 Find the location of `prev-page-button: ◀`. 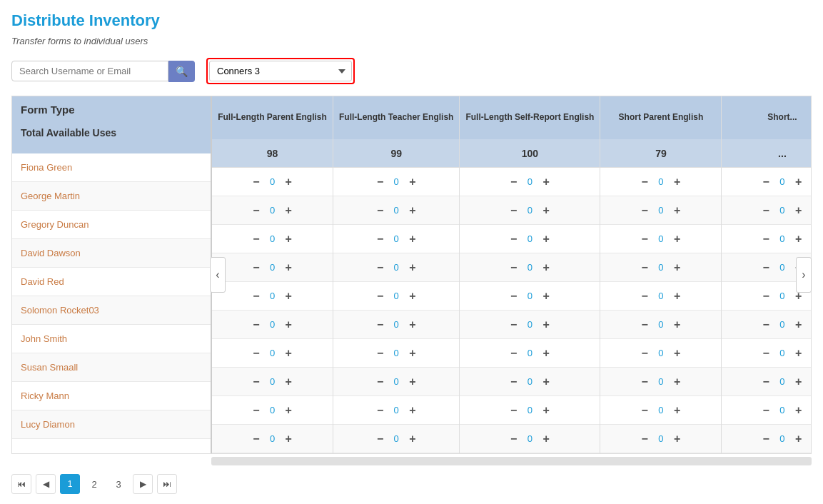

prev-page-button: ◀ is located at coordinates (46, 484).